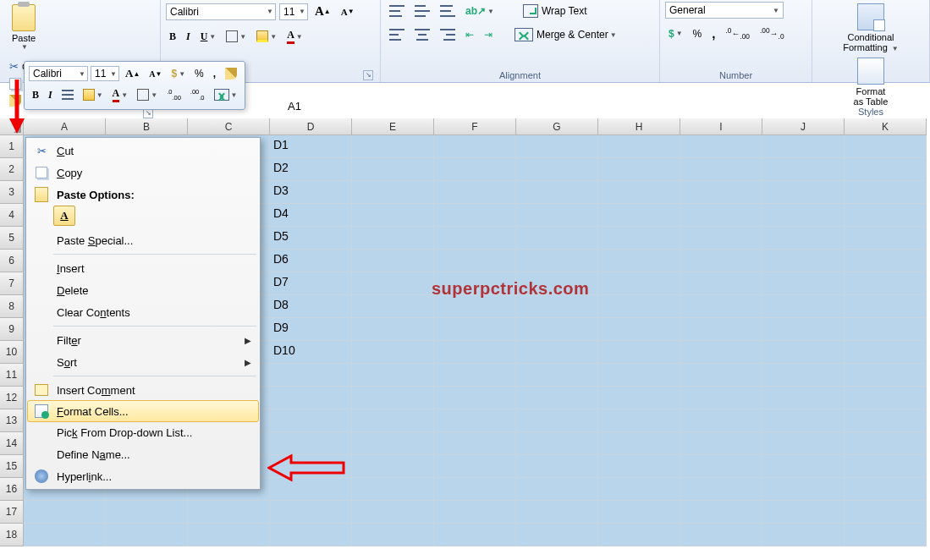 The image size is (930, 560). I want to click on align-middle-button, so click(422, 11).